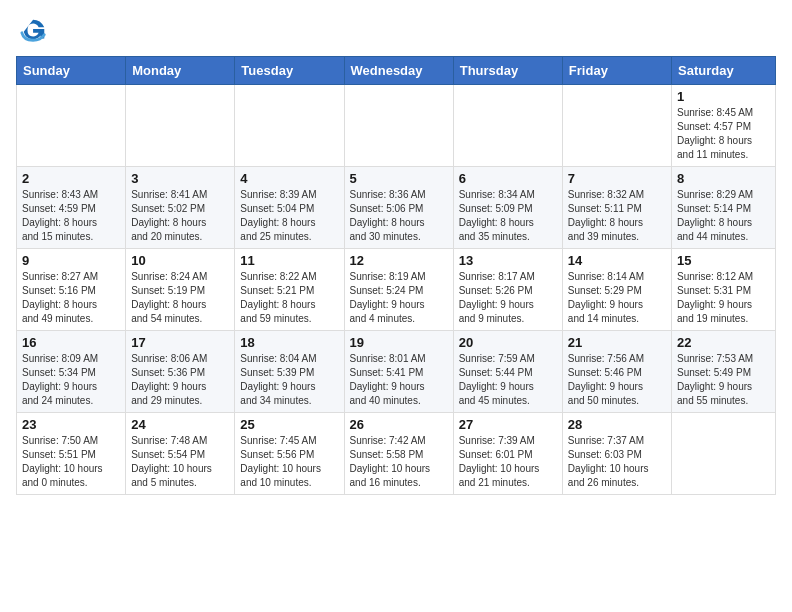  Describe the element at coordinates (180, 462) in the screenshot. I see `day-info: Sunrise: 7:48 AMSunset: 5:54 PMDaylight:…` at that location.